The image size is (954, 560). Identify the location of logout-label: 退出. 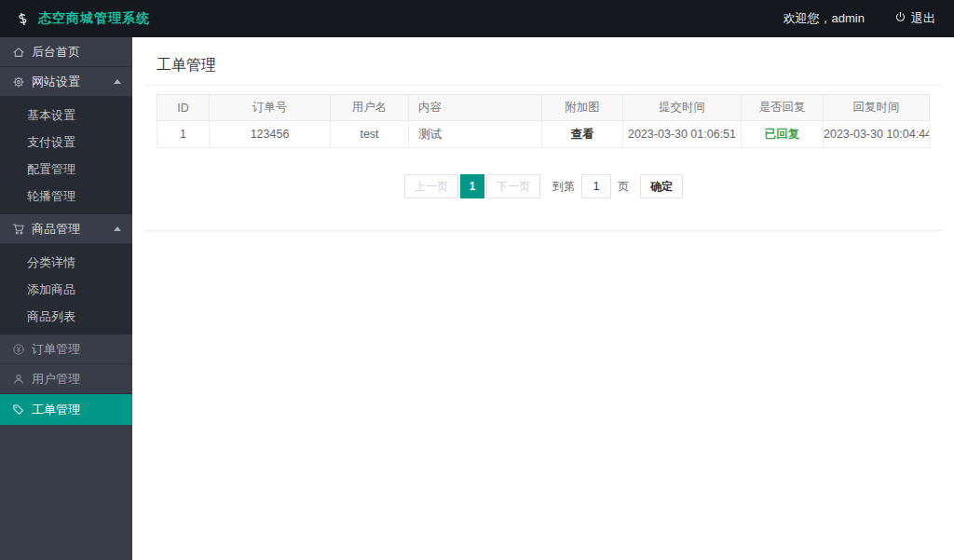
(923, 19).